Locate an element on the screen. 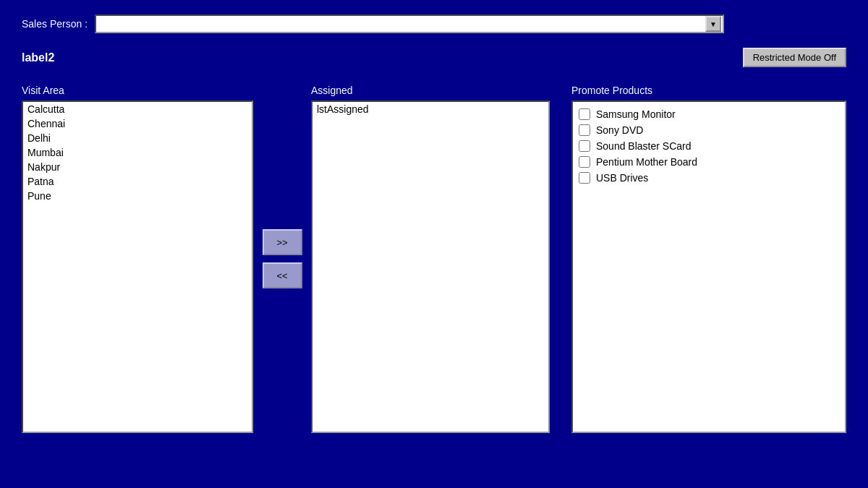 The width and height of the screenshot is (868, 488). list-item: Chennai is located at coordinates (137, 124).